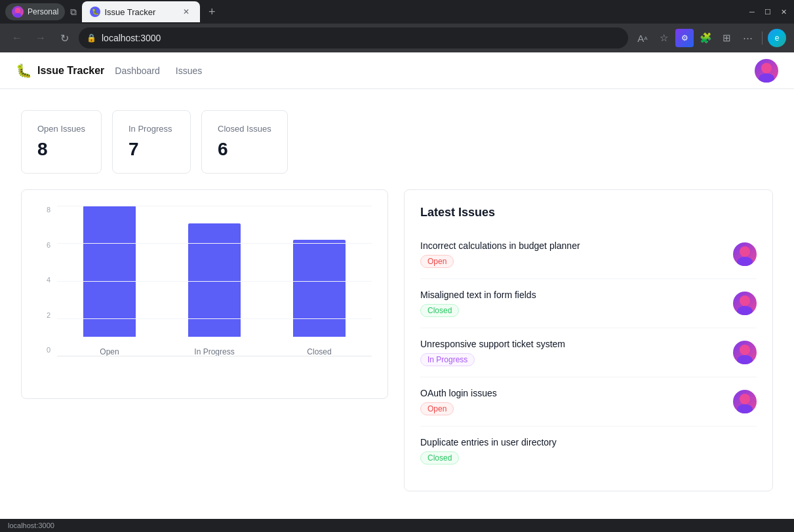 The image size is (794, 532). What do you see at coordinates (397, 12) in the screenshot?
I see `title-bar: Personal ⧉ 🐛 Issue Tracker ✕ + ─ ☐ ✕` at bounding box center [397, 12].